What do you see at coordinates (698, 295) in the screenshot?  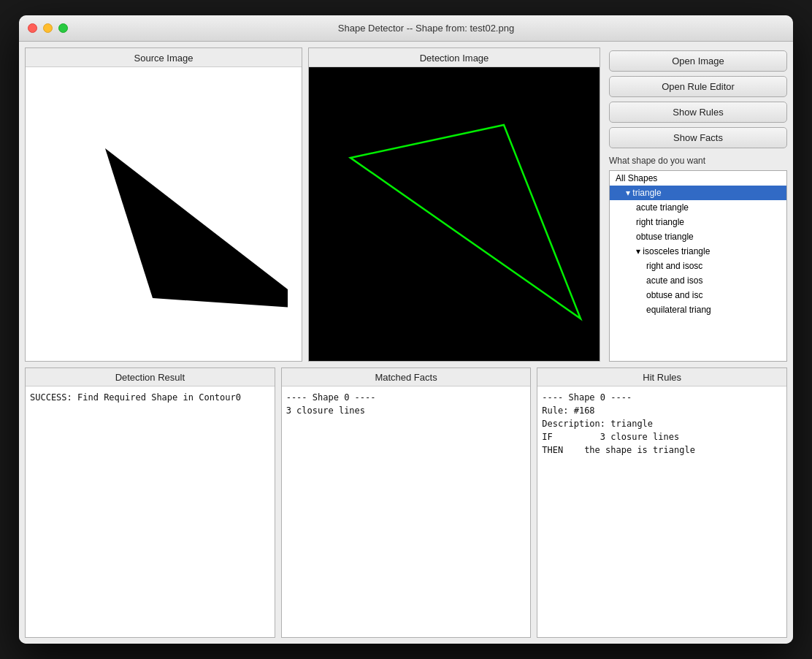 I see `dropdown-item-obtuse-isc: obtuse and isc` at bounding box center [698, 295].